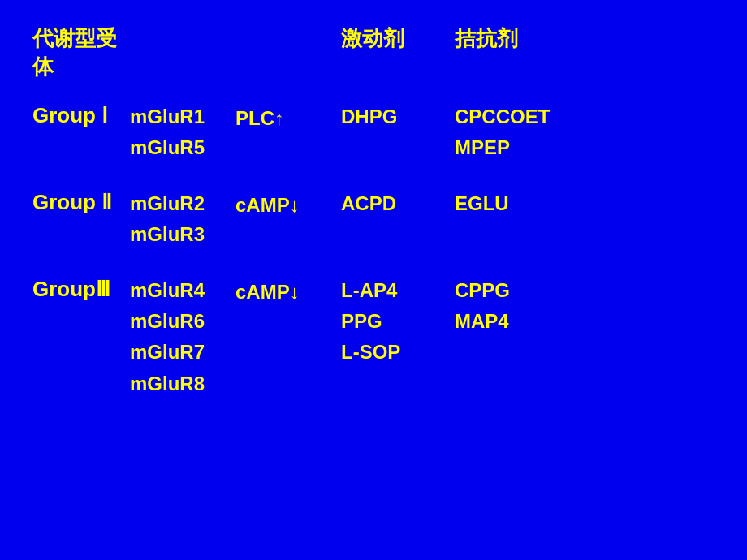 This screenshot has height=560, width=747. Describe the element at coordinates (183, 352) in the screenshot. I see `group-iii-receptor-3: mGluR7` at that location.